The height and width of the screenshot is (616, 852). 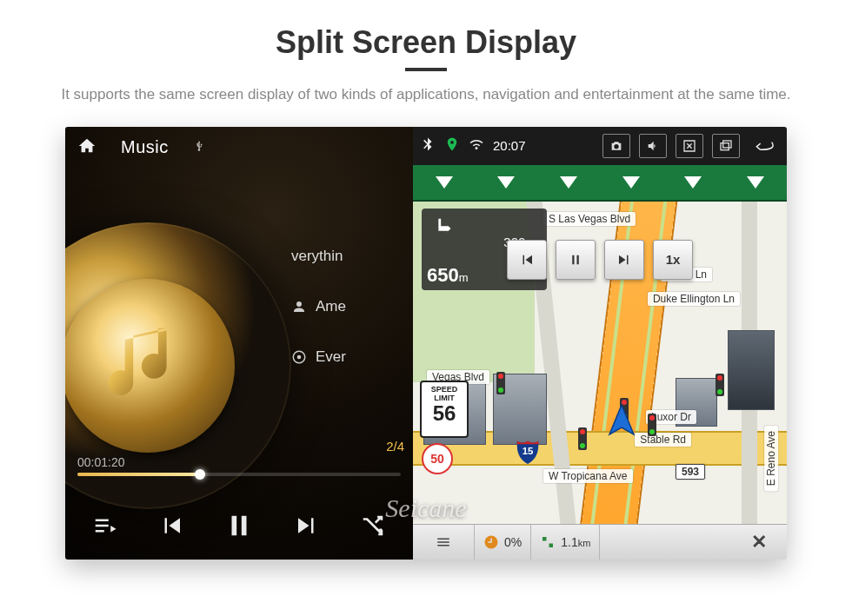 What do you see at coordinates (373, 527) in the screenshot?
I see `shuffle-button` at bounding box center [373, 527].